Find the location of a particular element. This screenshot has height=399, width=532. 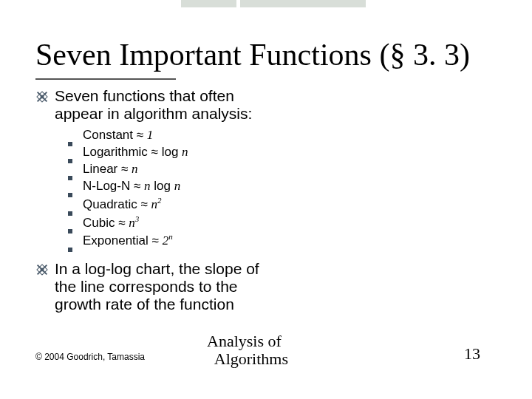

copyright-text: © 2004 Goodrich, Tamassia is located at coordinates (90, 357).